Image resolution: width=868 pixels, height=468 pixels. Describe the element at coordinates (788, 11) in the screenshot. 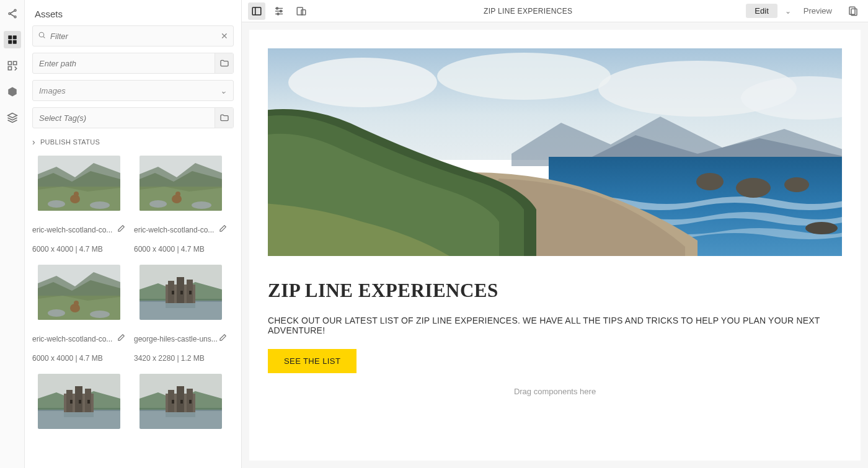

I see `mode-dropdown-icon: ⌄` at that location.